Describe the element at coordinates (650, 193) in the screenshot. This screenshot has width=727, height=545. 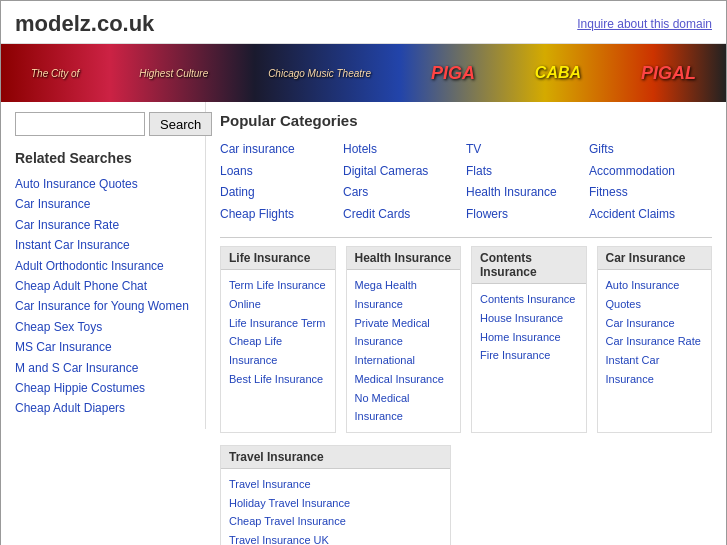
I see `category-link: Fitness` at that location.